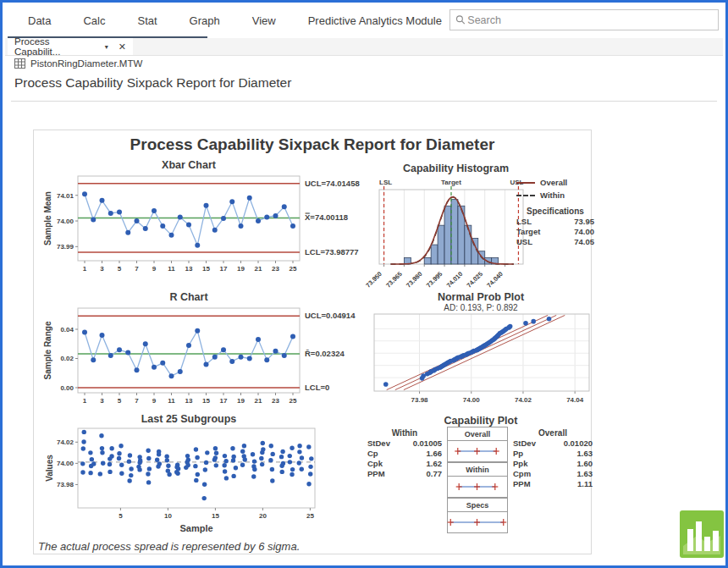  What do you see at coordinates (553, 464) in the screenshot?
I see `overall-stats-table: StDev0.01020Pp1.63Ppk1.60Cpm1.63PPM1.11` at bounding box center [553, 464].